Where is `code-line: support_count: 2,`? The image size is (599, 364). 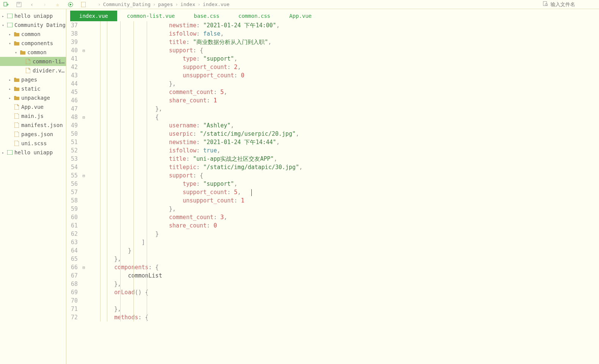
code-line: support_count: 2, is located at coordinates (343, 67).